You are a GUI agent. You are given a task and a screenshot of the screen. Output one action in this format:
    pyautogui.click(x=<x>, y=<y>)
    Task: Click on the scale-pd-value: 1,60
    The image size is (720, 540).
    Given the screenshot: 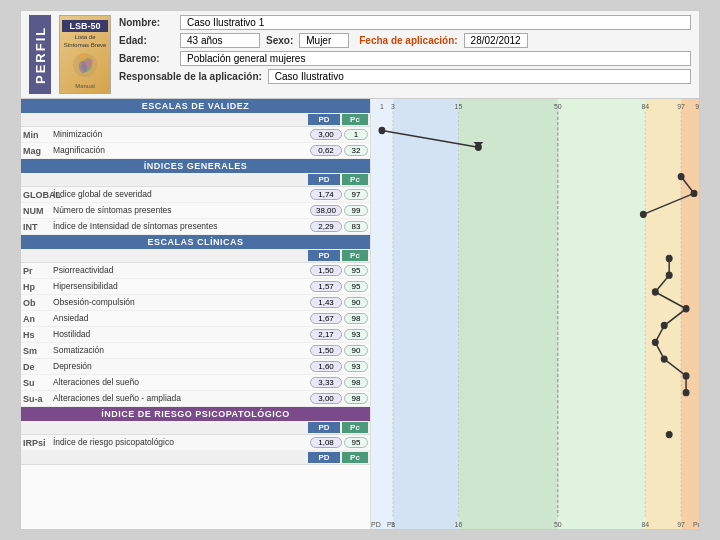 What is the action you would take?
    pyautogui.click(x=326, y=366)
    